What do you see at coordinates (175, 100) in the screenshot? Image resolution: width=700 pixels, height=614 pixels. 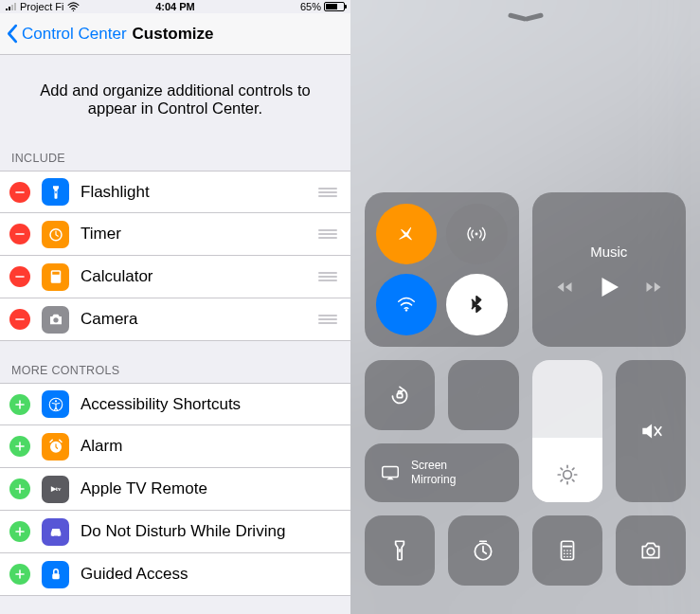 I see `instruction-text: Add and organize additional controls to …` at bounding box center [175, 100].